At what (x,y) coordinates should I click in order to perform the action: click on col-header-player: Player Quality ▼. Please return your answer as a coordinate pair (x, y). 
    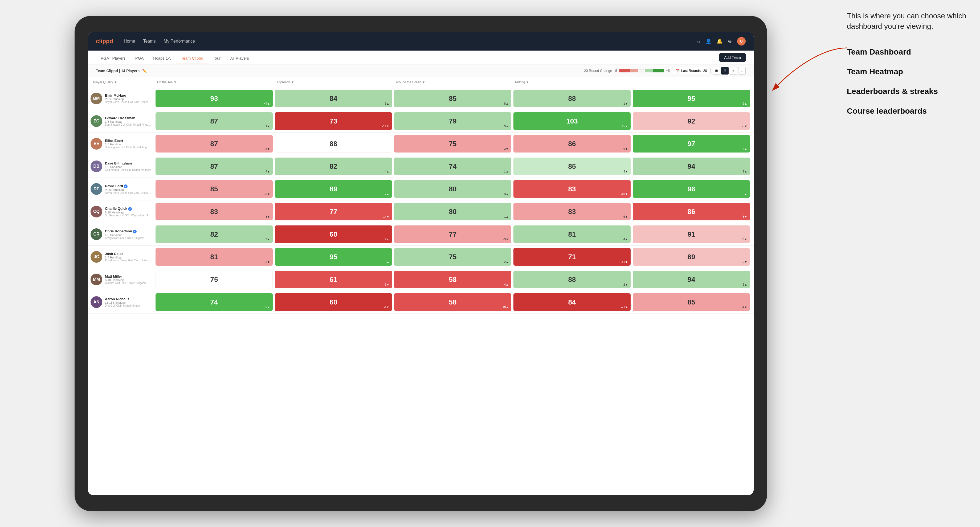
    Looking at the image, I should click on (123, 82).